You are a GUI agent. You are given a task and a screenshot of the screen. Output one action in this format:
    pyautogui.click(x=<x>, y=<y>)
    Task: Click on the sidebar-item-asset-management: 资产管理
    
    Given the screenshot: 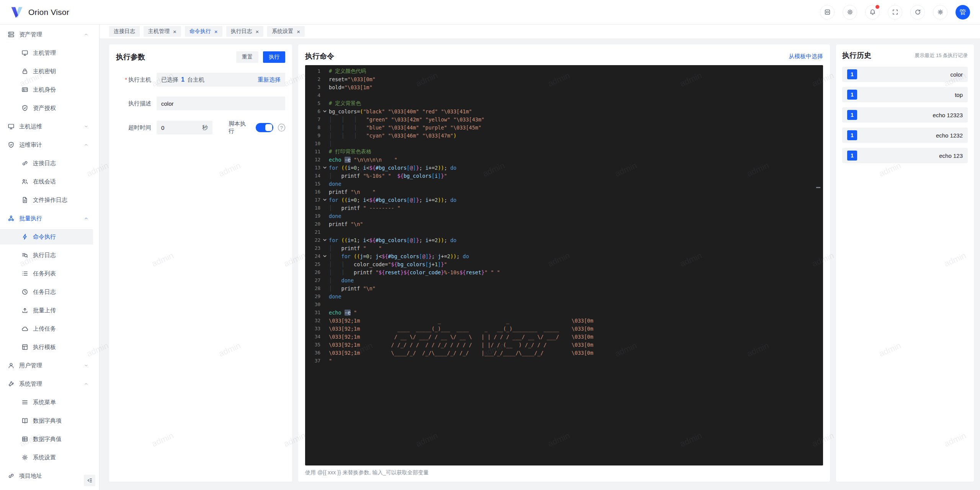 What is the action you would take?
    pyautogui.click(x=47, y=34)
    